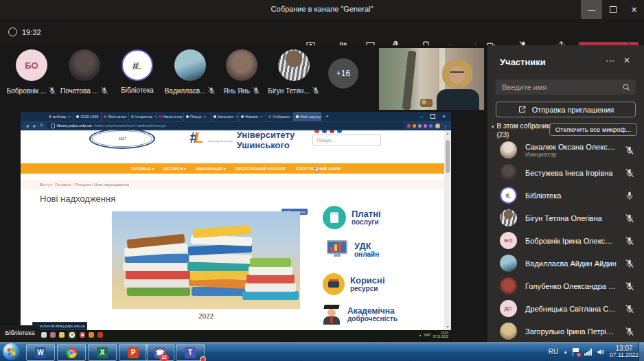 Image resolution: width=644 pixels, height=361 pixels. What do you see at coordinates (427, 335) in the screenshot?
I see `tray-lang: УКР` at bounding box center [427, 335].